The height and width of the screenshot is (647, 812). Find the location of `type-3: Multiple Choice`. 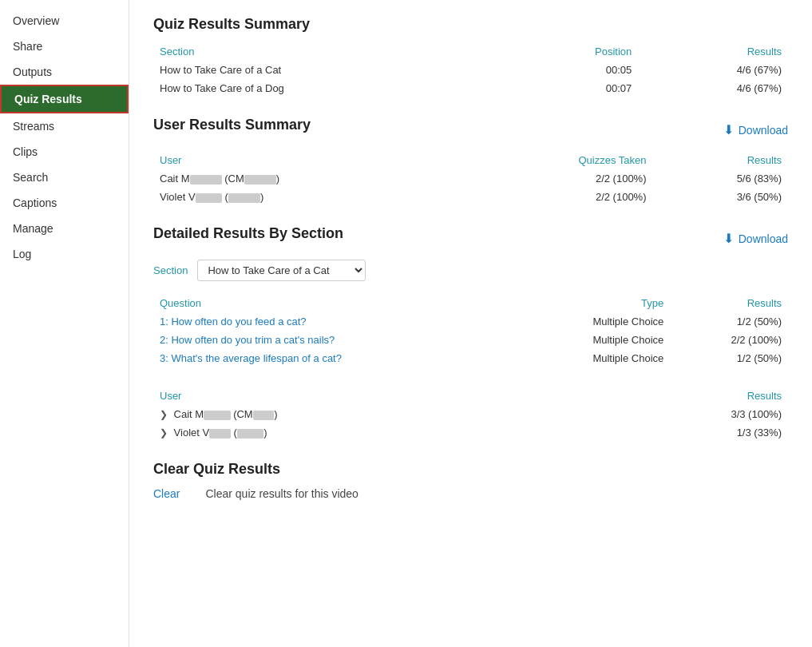

type-3: Multiple Choice is located at coordinates (592, 358).